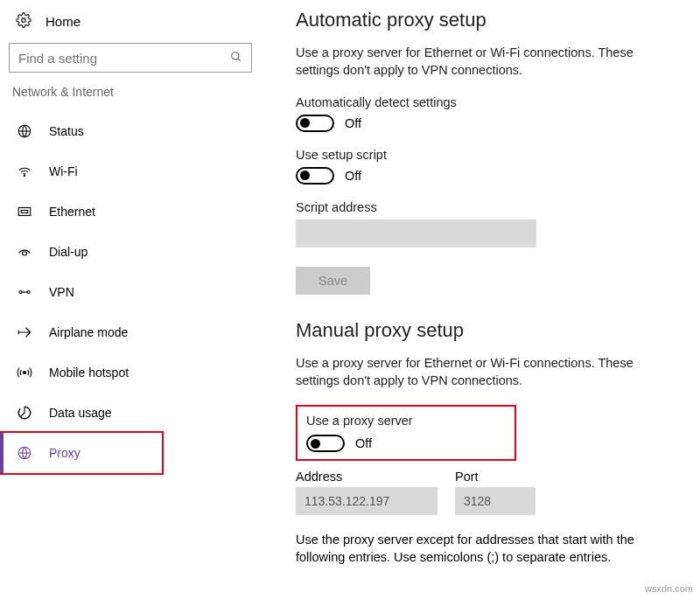 The width and height of the screenshot is (700, 599). I want to click on use-proxy-label: Use a proxy server, so click(406, 421).